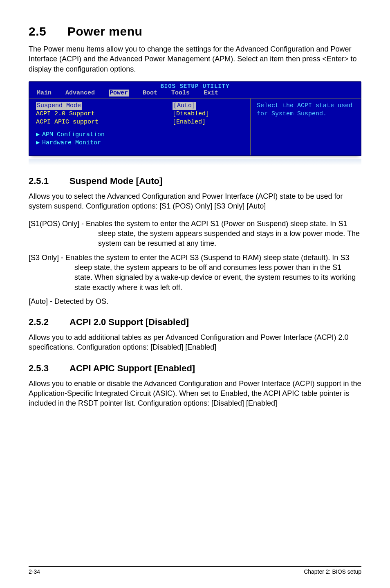 This screenshot has width=390, height=588. I want to click on bios-item-acpi20: ACPI 2.0 Support, so click(99, 114).